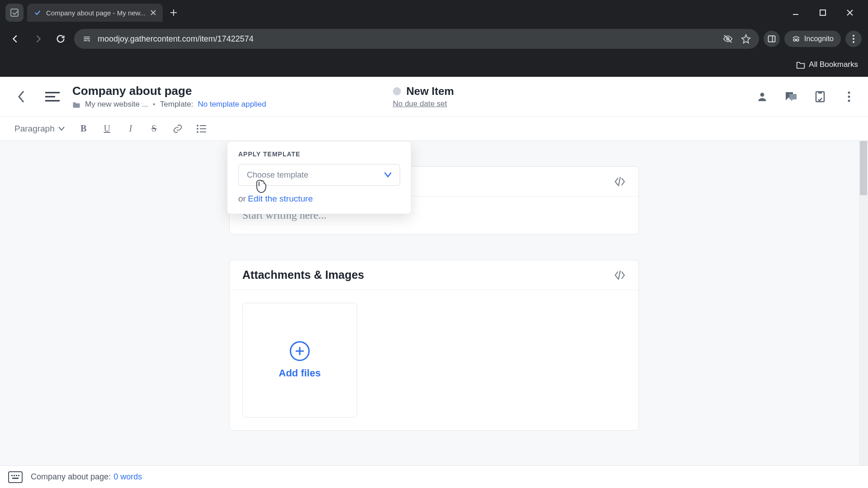 The image size is (868, 488). I want to click on browser-tab: Company about page - My new..., so click(95, 13).